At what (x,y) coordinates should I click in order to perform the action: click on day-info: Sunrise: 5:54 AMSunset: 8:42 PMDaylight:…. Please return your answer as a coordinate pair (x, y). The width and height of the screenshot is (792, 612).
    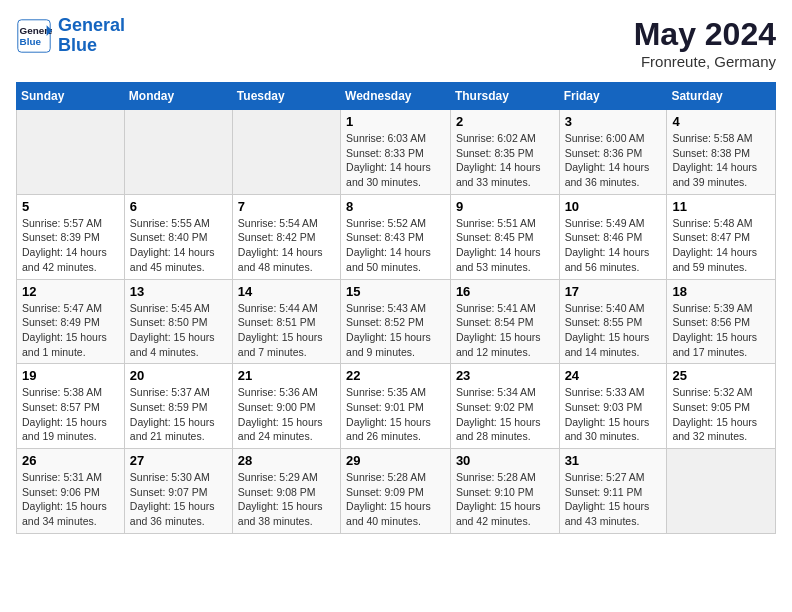
    Looking at the image, I should click on (286, 246).